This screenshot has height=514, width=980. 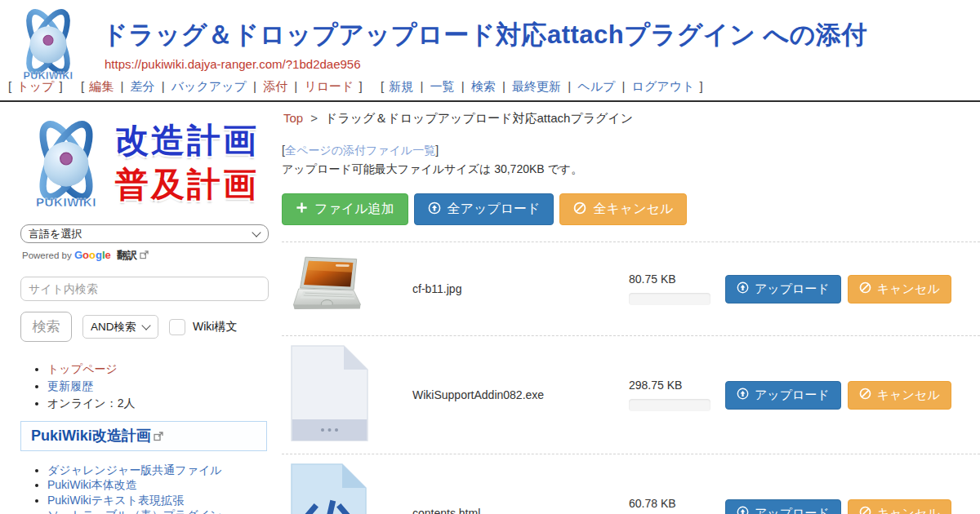 I want to click on sidebar-link-sort-table: ソートテーブル（表）プラグイン, so click(x=134, y=511).